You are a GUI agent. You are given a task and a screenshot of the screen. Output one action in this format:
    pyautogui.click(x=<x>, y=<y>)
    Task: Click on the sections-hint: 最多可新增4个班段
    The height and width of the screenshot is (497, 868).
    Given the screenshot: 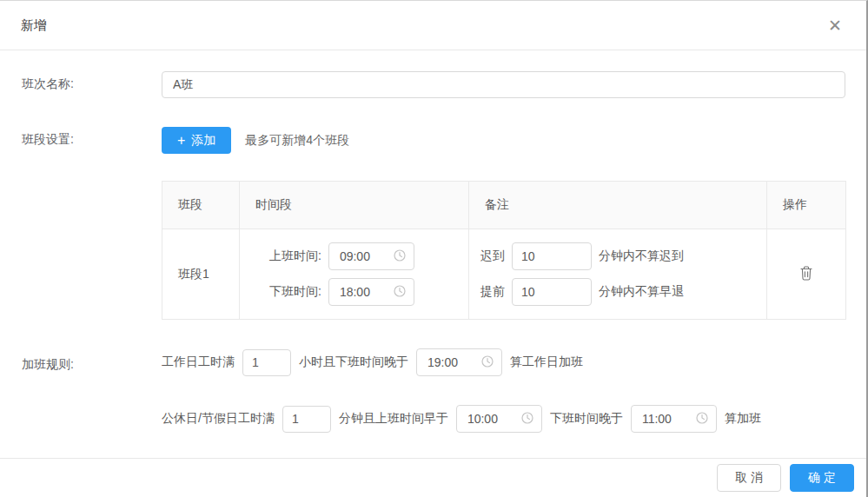 What is the action you would take?
    pyautogui.click(x=297, y=141)
    